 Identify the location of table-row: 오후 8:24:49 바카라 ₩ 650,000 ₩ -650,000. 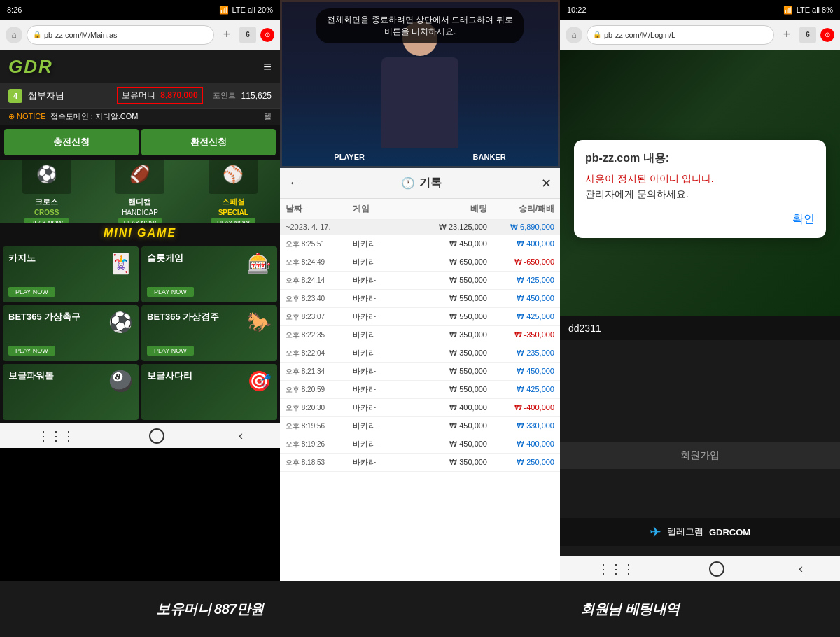
(420, 262).